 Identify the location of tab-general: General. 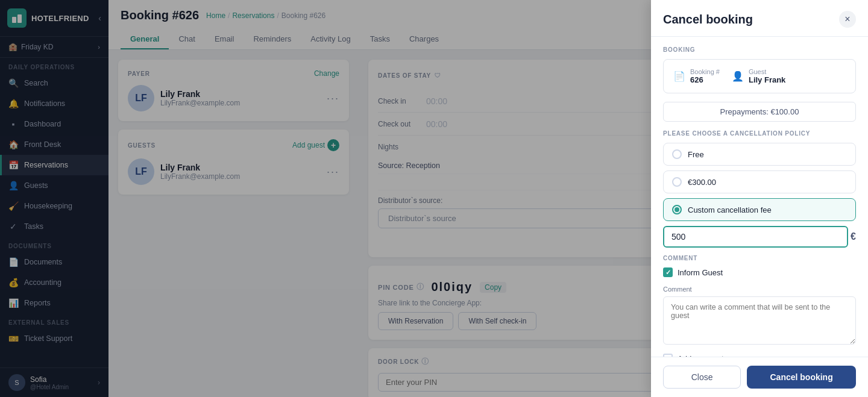
(145, 40).